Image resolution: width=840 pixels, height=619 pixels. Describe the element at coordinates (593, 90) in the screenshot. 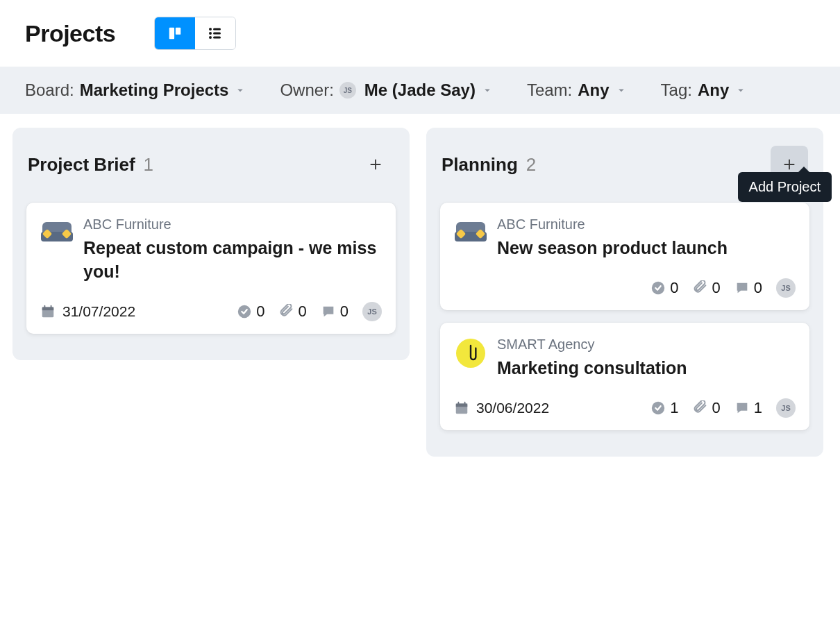

I see `filter-value: Any` at that location.